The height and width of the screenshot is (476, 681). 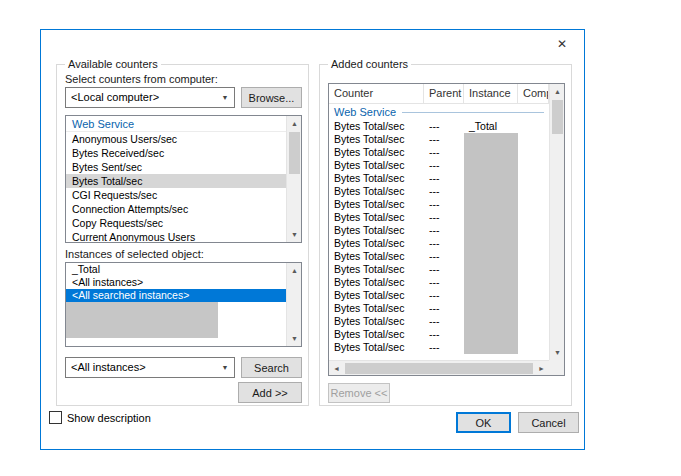 What do you see at coordinates (150, 368) in the screenshot?
I see `instance-filter-combobox: <All instances> ▼` at bounding box center [150, 368].